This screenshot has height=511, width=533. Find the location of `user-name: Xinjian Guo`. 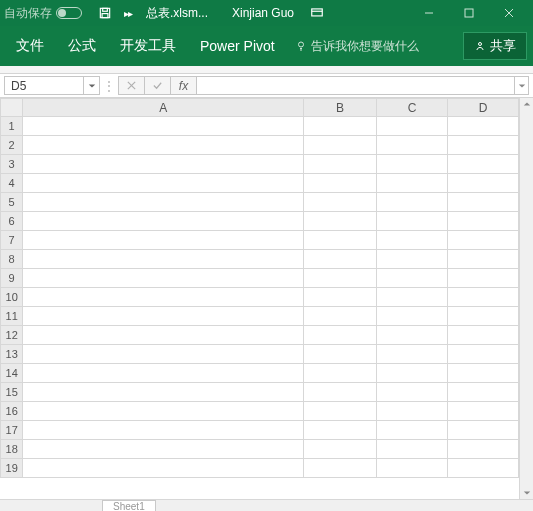

user-name: Xinjian Guo is located at coordinates (263, 13).